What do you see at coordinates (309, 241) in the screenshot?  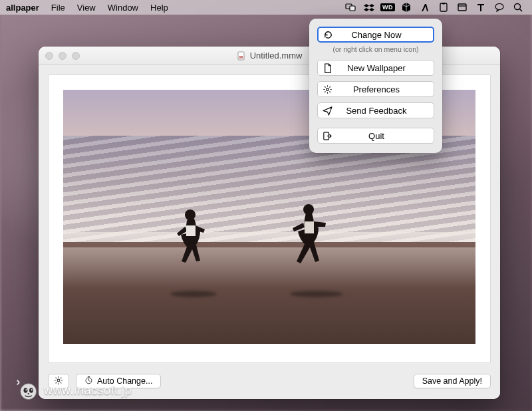 I see `figure-child-right` at bounding box center [309, 241].